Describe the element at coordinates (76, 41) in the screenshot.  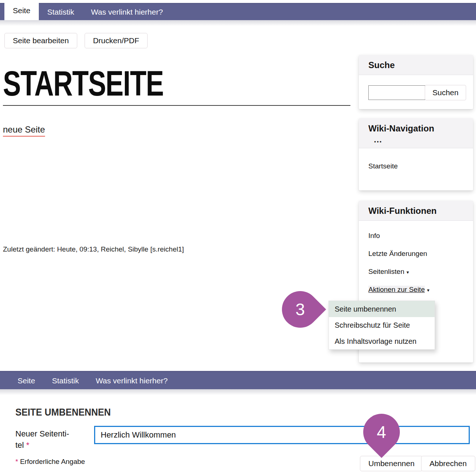
I see `page-toolbar: Seite bearbeiten Drucken/PDF` at that location.